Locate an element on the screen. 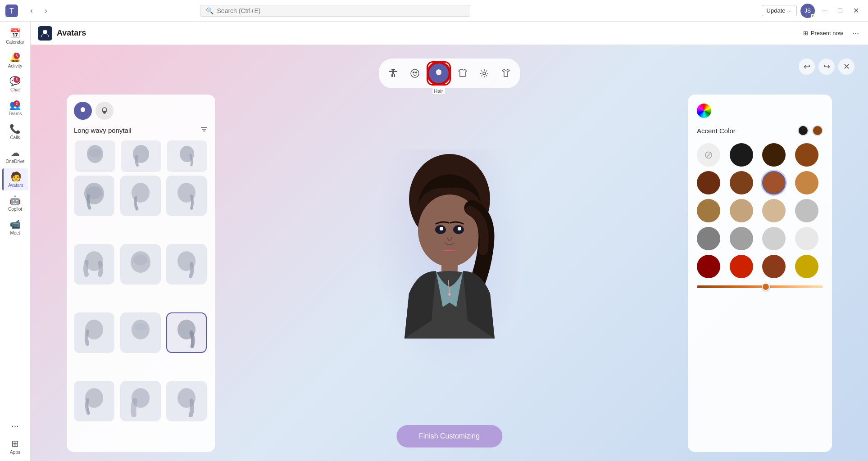 The image size is (868, 461). color-swatch-light-tan is located at coordinates (807, 183).